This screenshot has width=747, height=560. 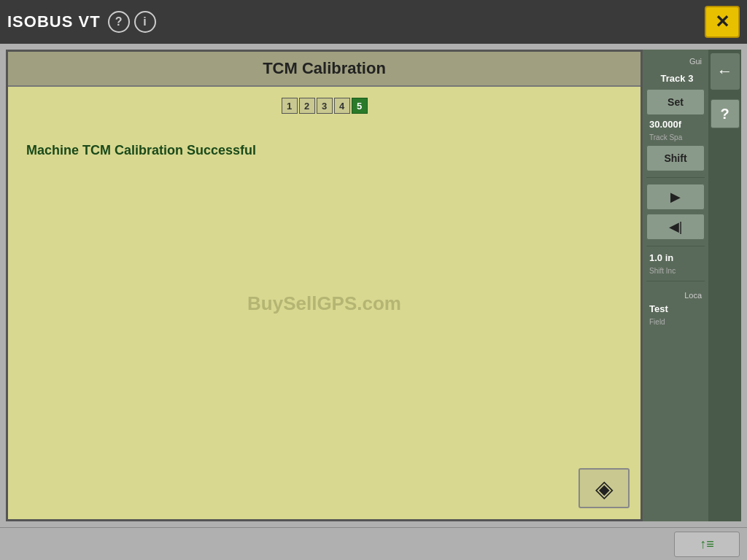 What do you see at coordinates (676, 295) in the screenshot?
I see `location-label: Loca` at bounding box center [676, 295].